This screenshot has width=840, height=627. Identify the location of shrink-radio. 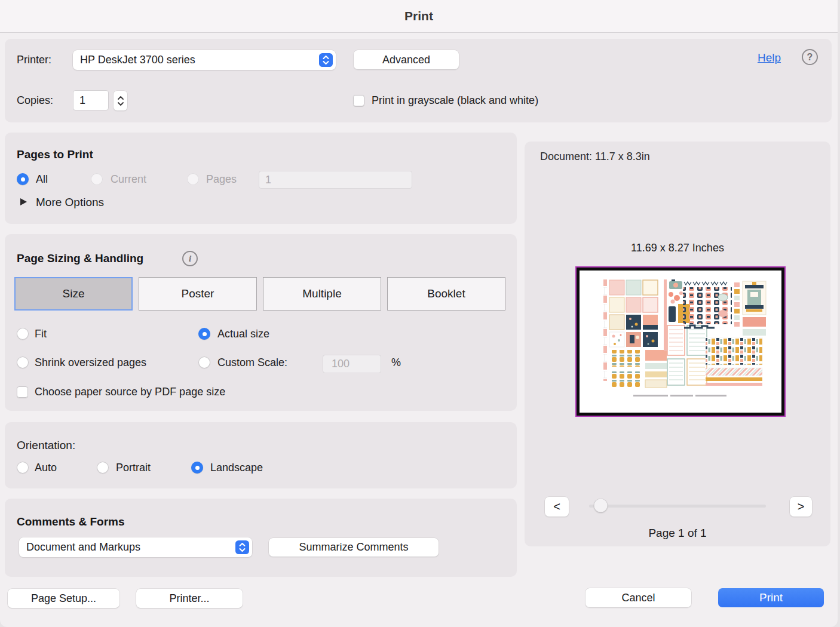
(23, 362).